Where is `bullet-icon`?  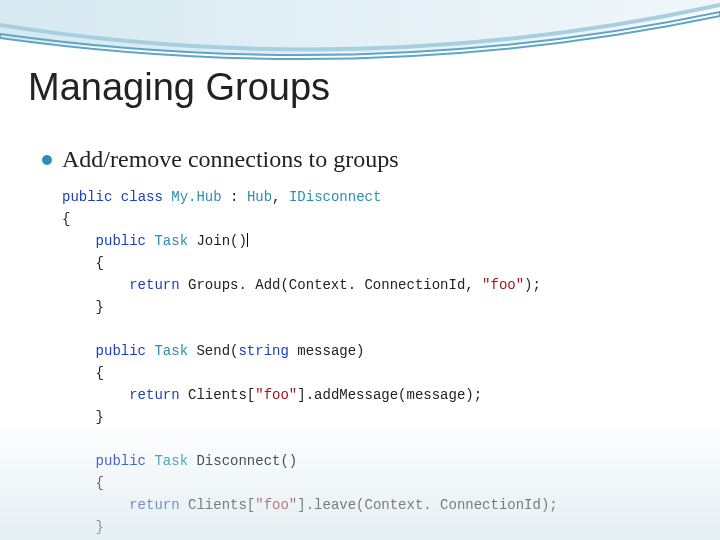
bullet-icon is located at coordinates (47, 160).